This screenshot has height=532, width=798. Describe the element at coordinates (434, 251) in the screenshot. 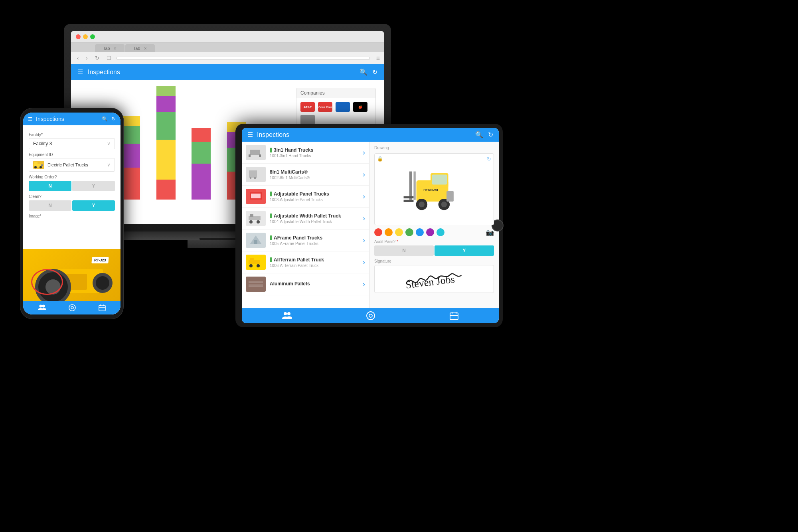

I see `audit-toggle-group: N Y` at that location.